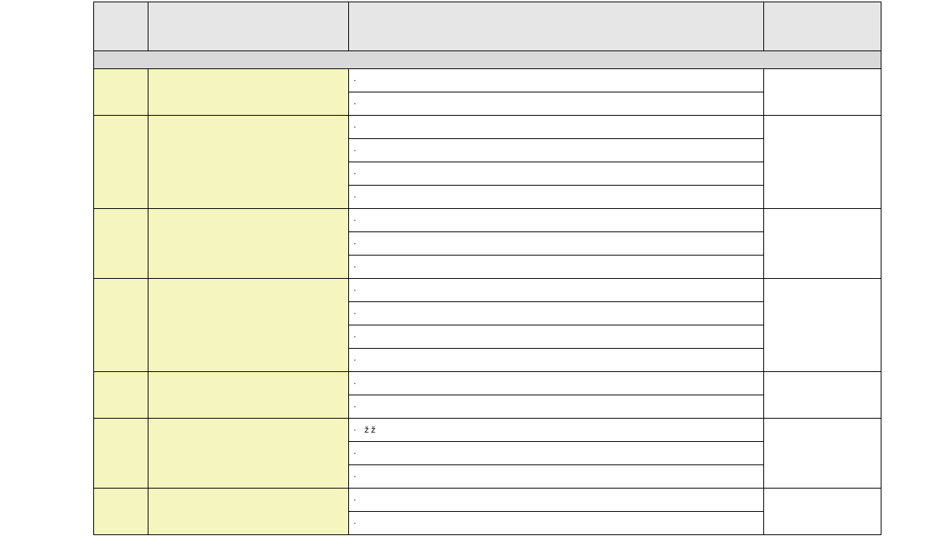  What do you see at coordinates (488, 61) in the screenshot?
I see `section-label` at bounding box center [488, 61].